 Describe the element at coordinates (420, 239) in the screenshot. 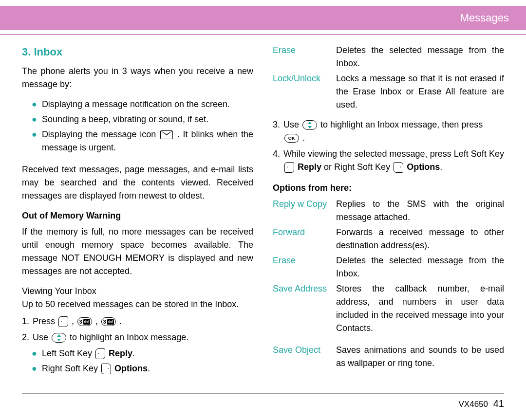

I see `option-desc: Forwards a received message to other des…` at that location.